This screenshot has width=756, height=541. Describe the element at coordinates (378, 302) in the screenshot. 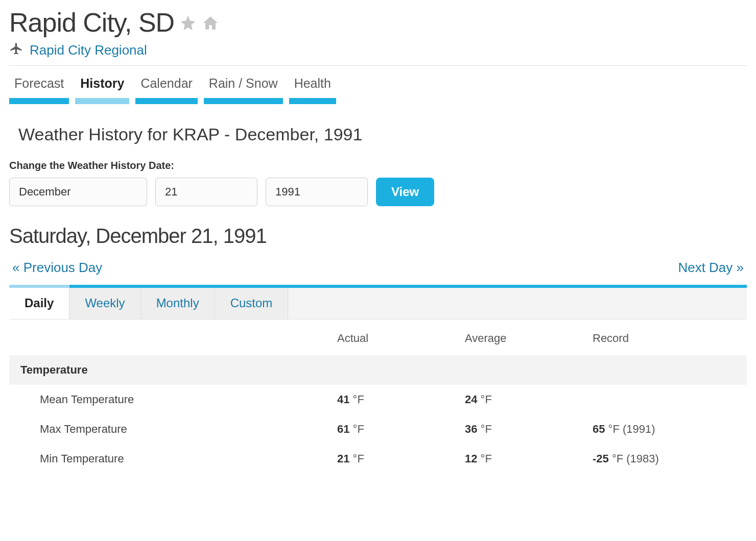

I see `period-tabs-container: Daily Weekly Monthly Custom` at that location.